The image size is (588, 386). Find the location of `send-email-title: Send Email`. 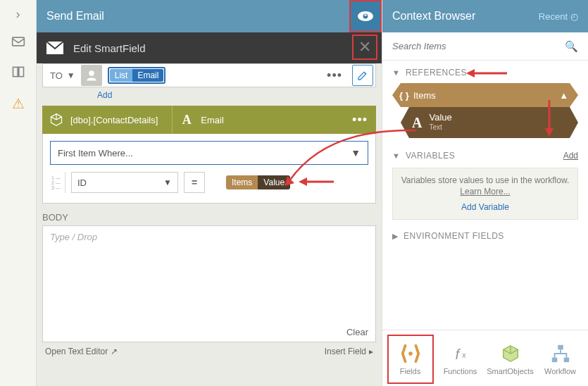

send-email-title: Send Email is located at coordinates (75, 16).